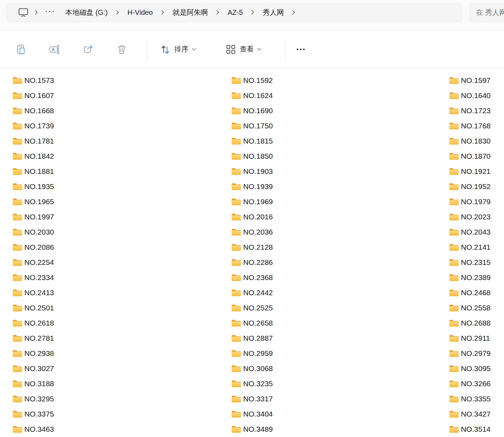 This screenshot has width=504, height=437. I want to click on folder-item: NO.2658, so click(254, 323).